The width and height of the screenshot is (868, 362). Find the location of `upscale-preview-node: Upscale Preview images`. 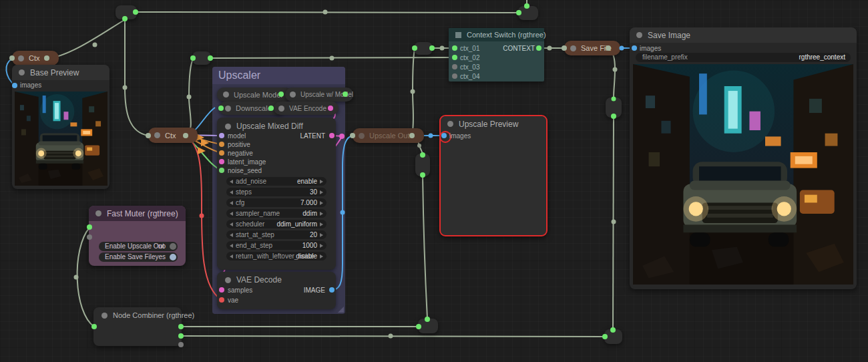

upscale-preview-node: Upscale Preview images is located at coordinates (493, 176).